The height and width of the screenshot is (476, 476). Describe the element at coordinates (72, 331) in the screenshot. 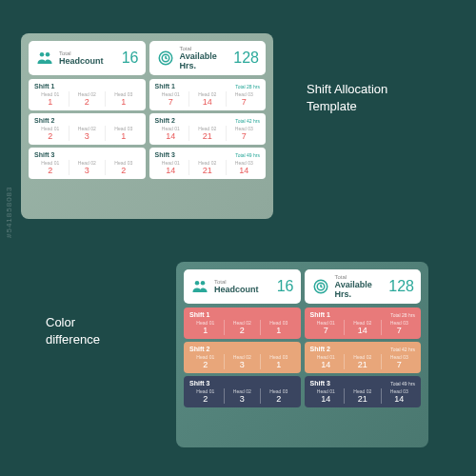

I see `title-color-difference: Colordifference` at that location.